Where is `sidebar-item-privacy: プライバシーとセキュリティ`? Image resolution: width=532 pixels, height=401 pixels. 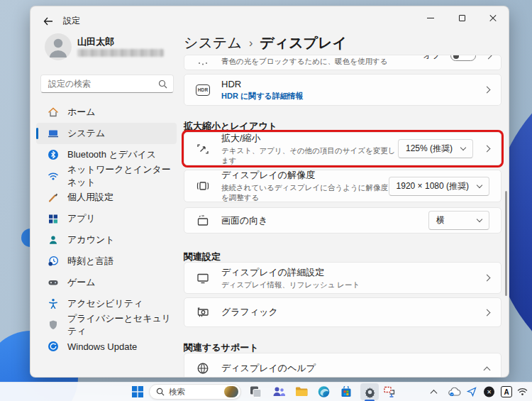
sidebar-item-privacy: プライバシーとセキュリティ is located at coordinates (106, 325).